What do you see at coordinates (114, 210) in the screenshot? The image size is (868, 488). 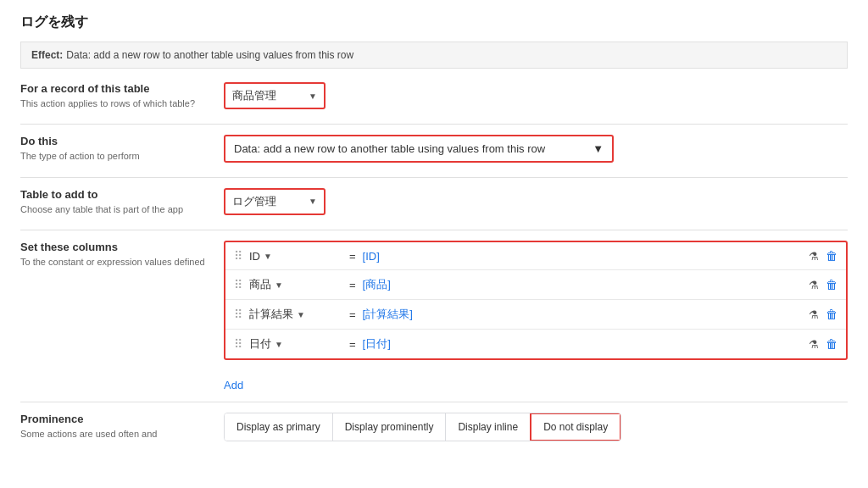 I see `table-add-desc: Choose any table that is part of the app` at bounding box center [114, 210].